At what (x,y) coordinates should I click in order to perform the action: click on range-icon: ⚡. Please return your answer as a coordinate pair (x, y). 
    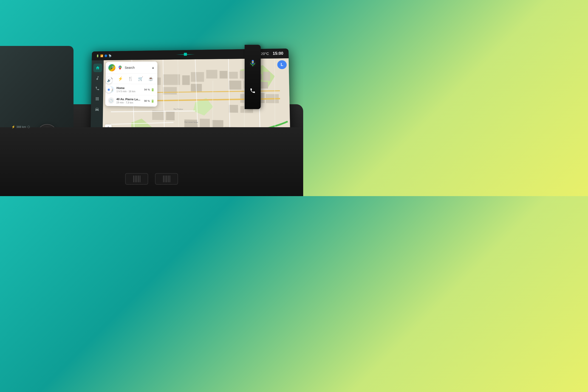
    Looking at the image, I should click on (14, 127).